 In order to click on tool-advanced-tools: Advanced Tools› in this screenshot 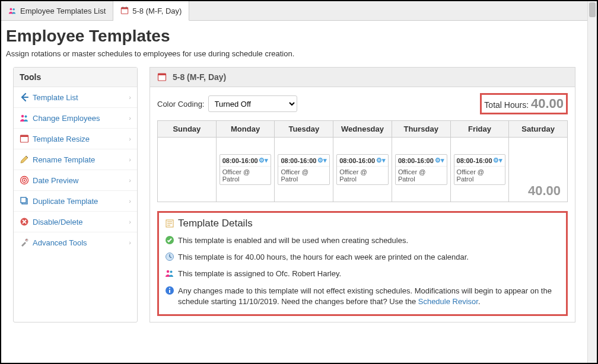, I will do `click(75, 242)`.